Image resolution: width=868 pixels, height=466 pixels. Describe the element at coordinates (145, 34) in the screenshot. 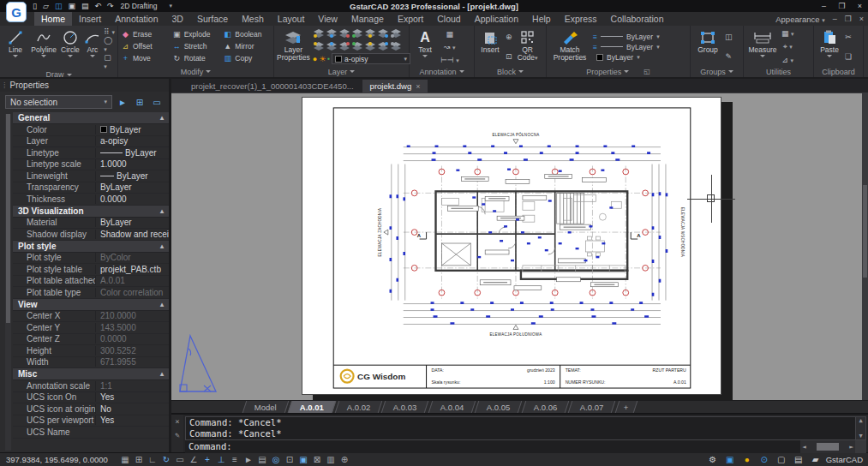

I see `erase-button: ◆Erase` at that location.